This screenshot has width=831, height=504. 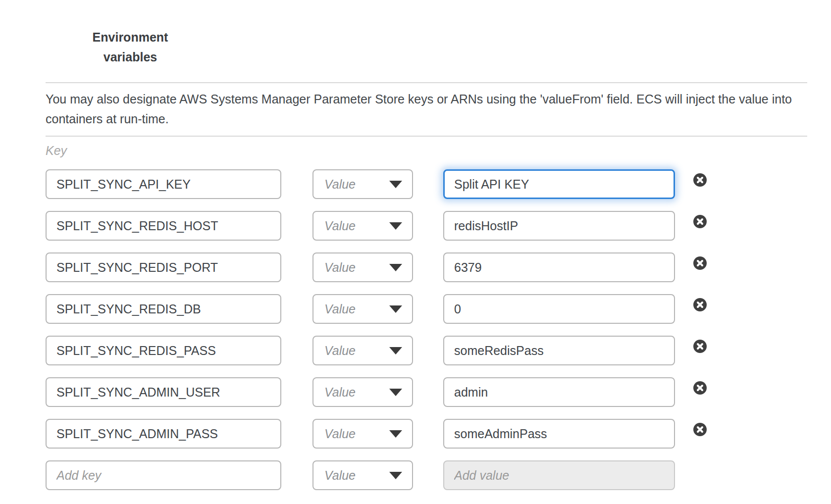 I want to click on key-column-label: Key, so click(x=426, y=151).